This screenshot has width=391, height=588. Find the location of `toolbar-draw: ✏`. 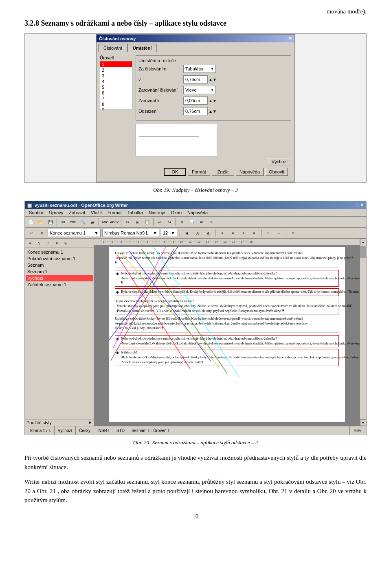

toolbar-draw: ✏ is located at coordinates (202, 222).